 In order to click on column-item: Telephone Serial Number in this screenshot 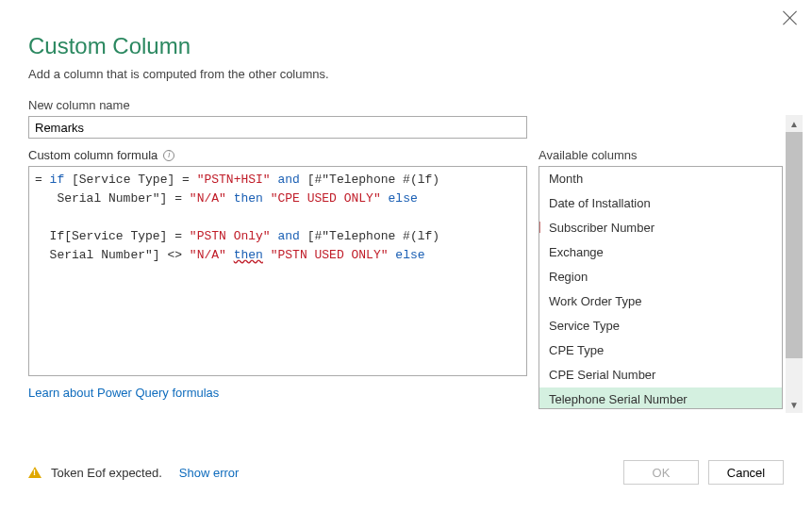, I will do `click(660, 398)`.